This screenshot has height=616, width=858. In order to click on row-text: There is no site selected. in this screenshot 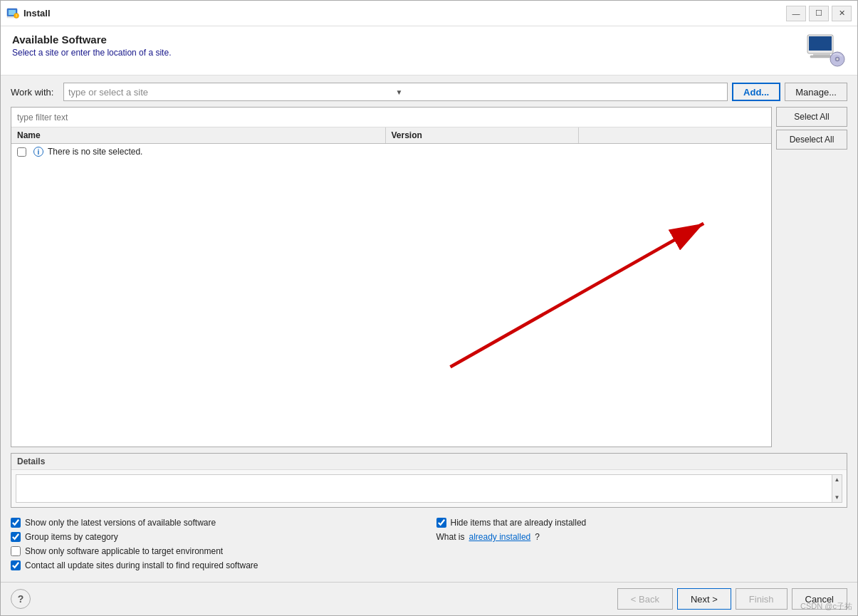, I will do `click(95, 152)`.